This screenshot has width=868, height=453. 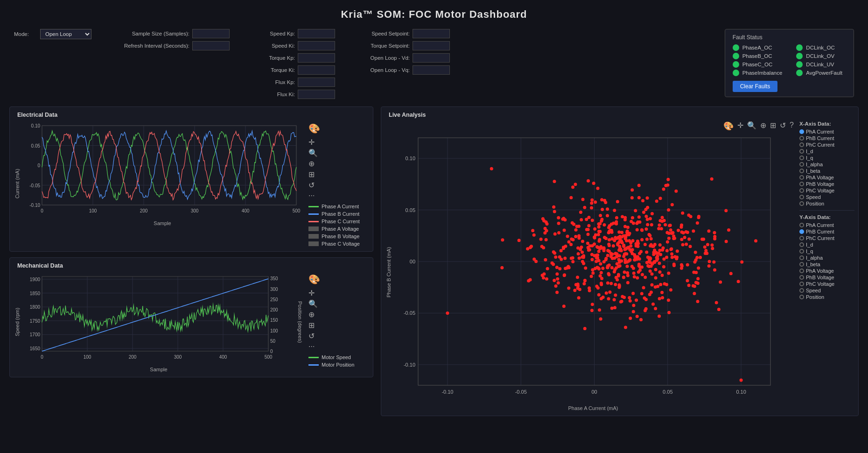 What do you see at coordinates (815, 297) in the screenshot?
I see `y-axis-label-11: Position` at bounding box center [815, 297].